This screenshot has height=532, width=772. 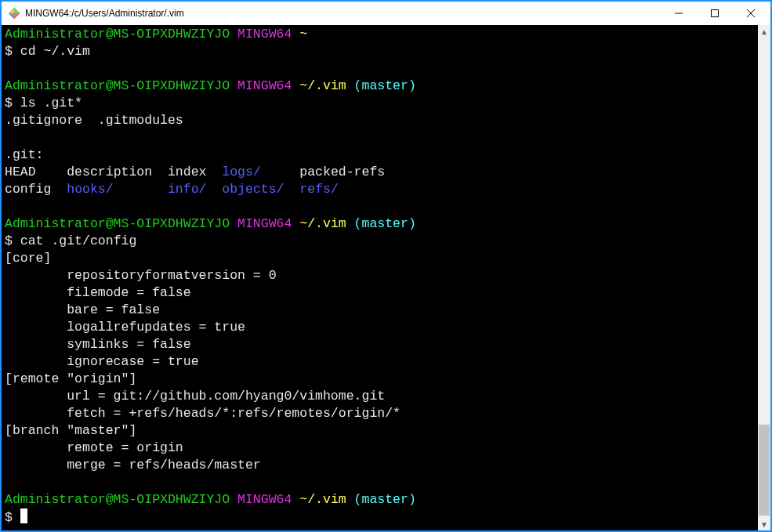 What do you see at coordinates (98, 345) in the screenshot?
I see `cat-output: symlinks = false` at bounding box center [98, 345].